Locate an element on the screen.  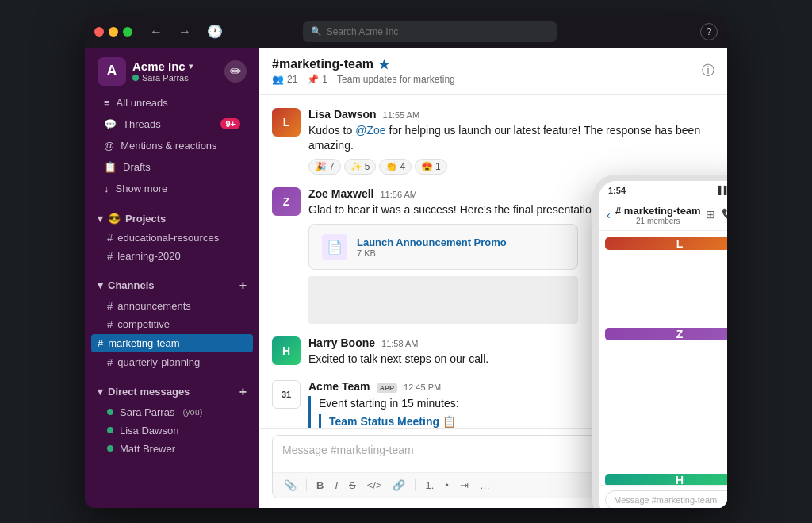
msg-time-4: 12:45 PM is located at coordinates (422, 387).